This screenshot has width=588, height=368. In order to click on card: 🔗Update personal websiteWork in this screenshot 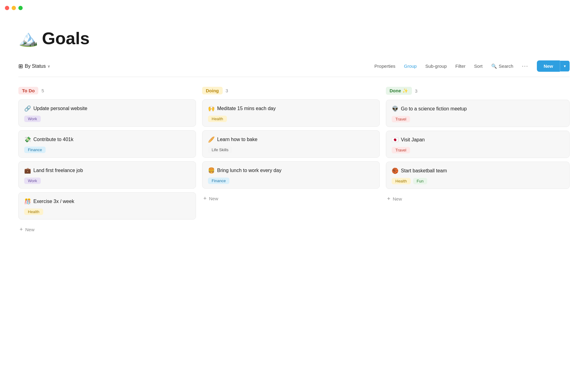, I will do `click(107, 113)`.